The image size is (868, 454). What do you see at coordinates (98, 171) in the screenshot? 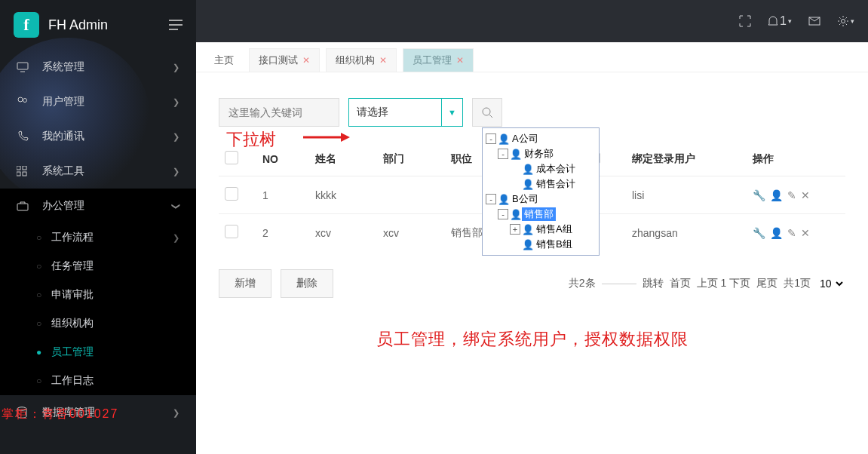
I see `sidebar-item-system-tools: 系统工具 ❯` at bounding box center [98, 171].